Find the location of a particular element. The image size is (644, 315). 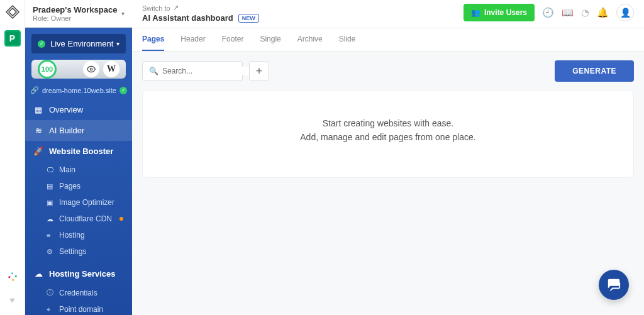

nav-hosting-services: ☁ Hosting Services is located at coordinates (79, 274).